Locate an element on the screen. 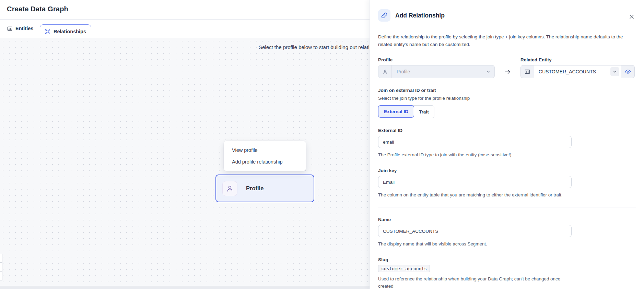  join-type-toggle: External ID Trait is located at coordinates (406, 112).